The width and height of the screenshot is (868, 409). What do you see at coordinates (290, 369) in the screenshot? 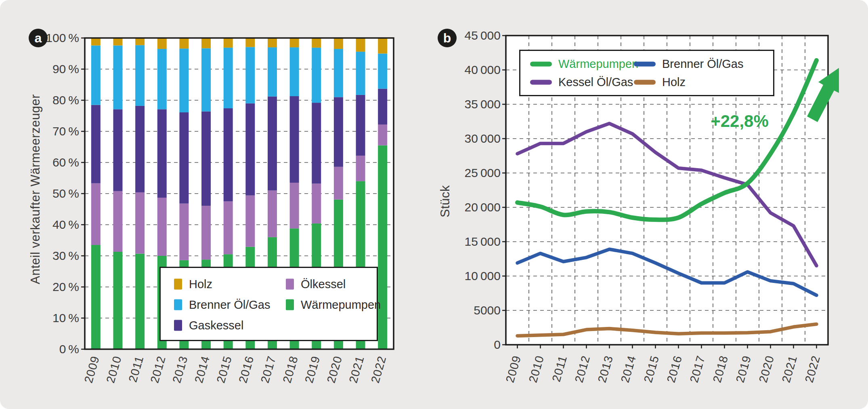
I see `panel-a-x-tick-label: 2018` at bounding box center [290, 369].